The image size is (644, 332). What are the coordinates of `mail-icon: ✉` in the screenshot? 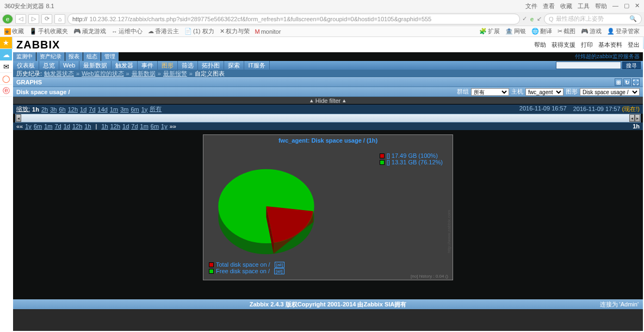 It's located at (6, 67).